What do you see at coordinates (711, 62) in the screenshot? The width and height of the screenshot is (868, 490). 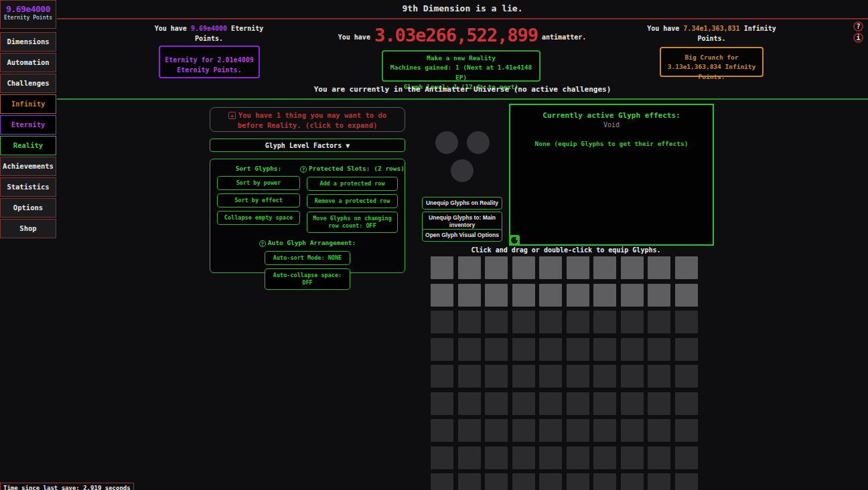 I see `big-crunch-button: Big Crunch for 3.13e1,363,834 Infinity P…` at bounding box center [711, 62].